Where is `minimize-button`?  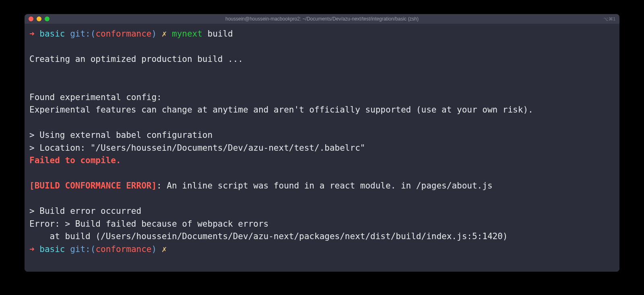
minimize-button is located at coordinates (39, 19).